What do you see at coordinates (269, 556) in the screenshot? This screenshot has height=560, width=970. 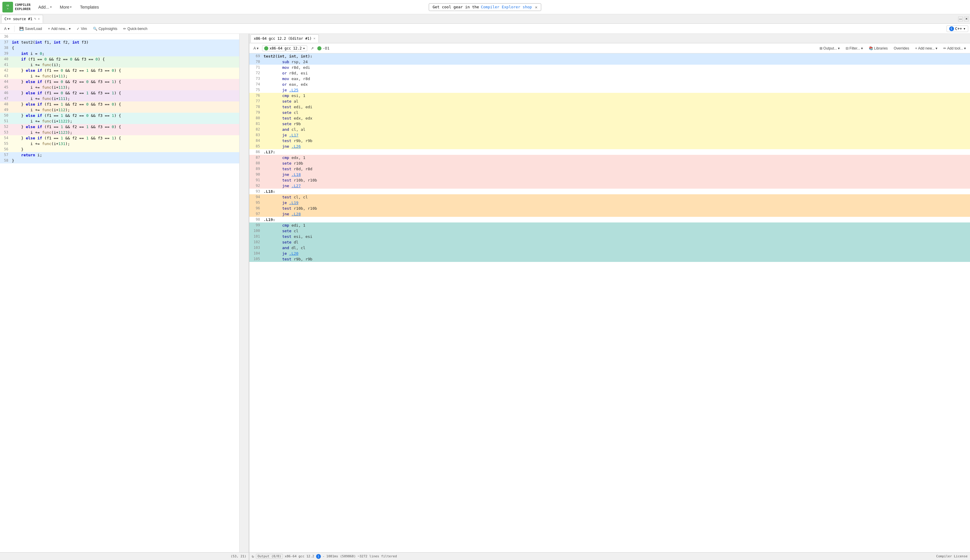 I see `output-badge: Output (0/0)` at bounding box center [269, 556].